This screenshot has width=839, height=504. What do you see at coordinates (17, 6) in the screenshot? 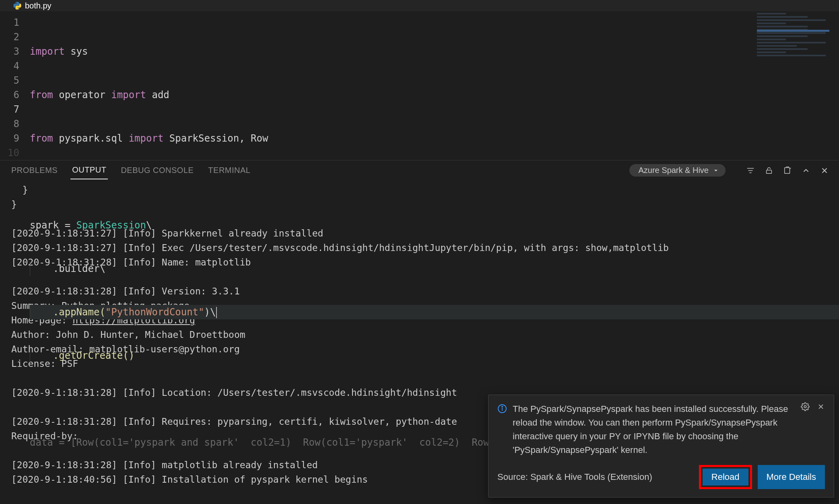
I see `python-file-icon` at bounding box center [17, 6].